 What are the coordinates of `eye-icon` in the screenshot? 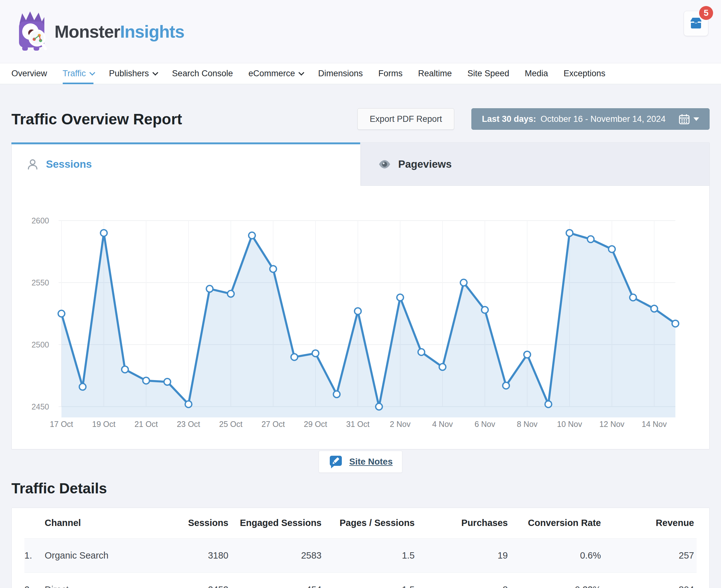 It's located at (384, 164).